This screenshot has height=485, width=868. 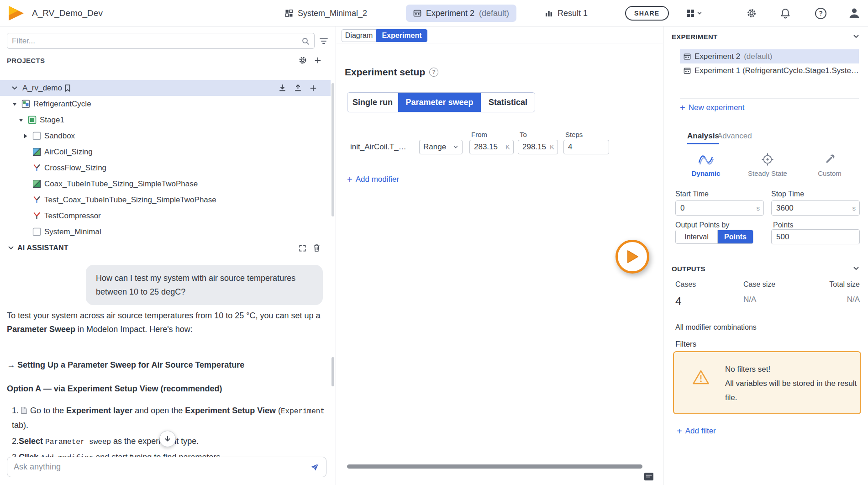 What do you see at coordinates (32, 120) in the screenshot?
I see `package-icon` at bounding box center [32, 120].